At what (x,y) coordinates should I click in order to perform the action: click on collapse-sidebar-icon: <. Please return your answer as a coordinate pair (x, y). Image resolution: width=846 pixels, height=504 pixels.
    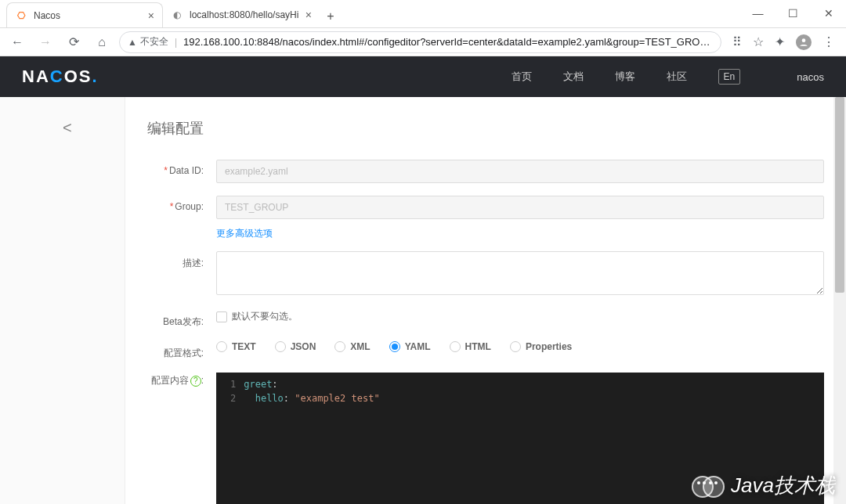
    Looking at the image, I should click on (67, 128).